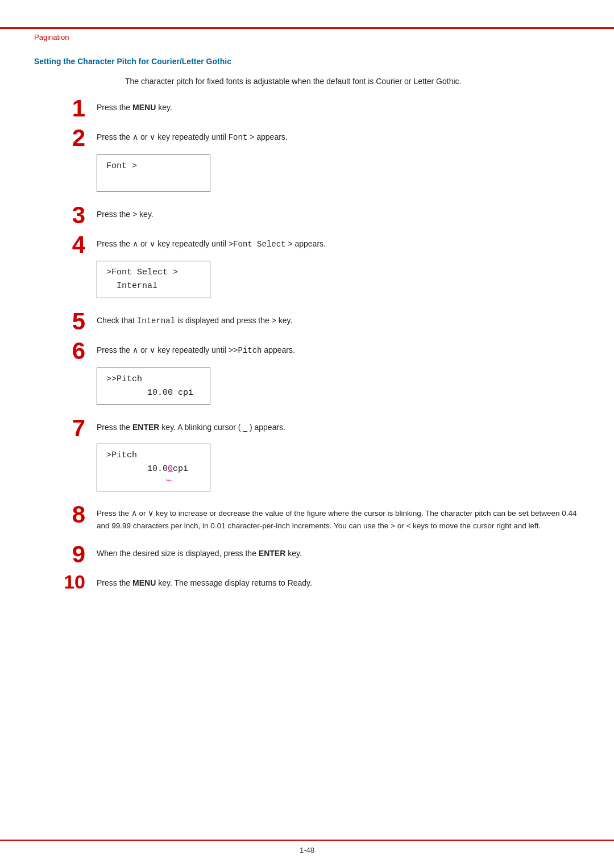 This screenshot has height=868, width=614. I want to click on cursor-arrow: ↪←, so click(154, 481).